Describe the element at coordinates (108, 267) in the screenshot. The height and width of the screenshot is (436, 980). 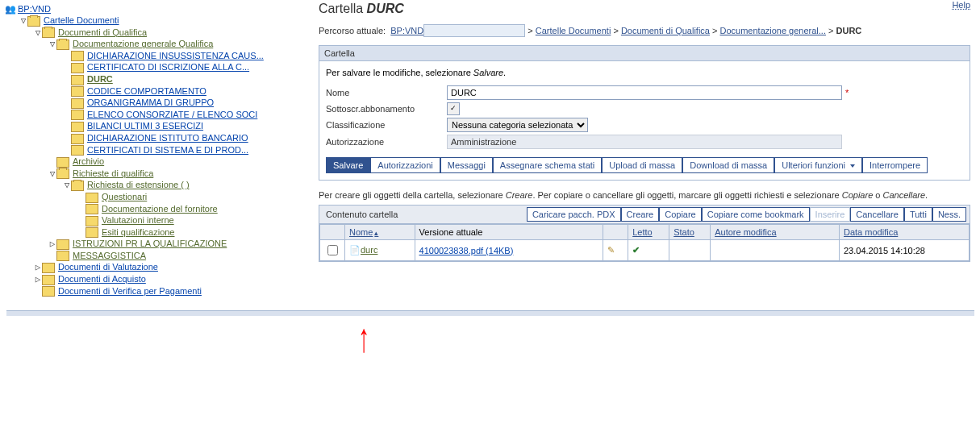
I see `tree-doc-val: Documenti di Valutazione` at that location.